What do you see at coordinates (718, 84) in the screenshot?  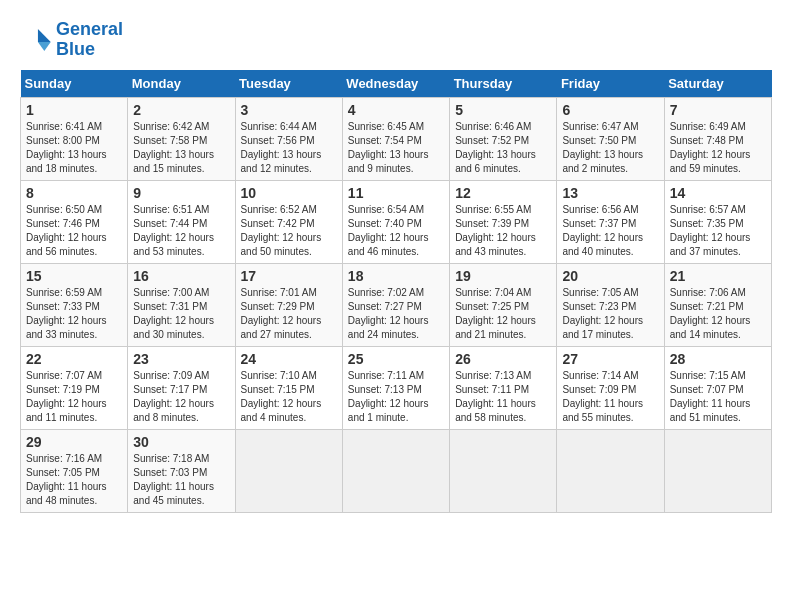 I see `weekday-header-saturday: Saturday` at bounding box center [718, 84].